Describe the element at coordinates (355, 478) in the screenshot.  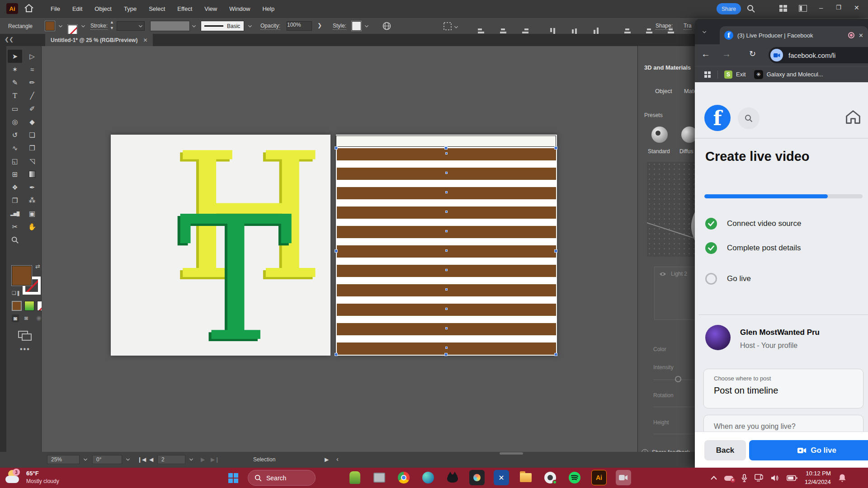
I see `taskbar-icon-game-character` at that location.